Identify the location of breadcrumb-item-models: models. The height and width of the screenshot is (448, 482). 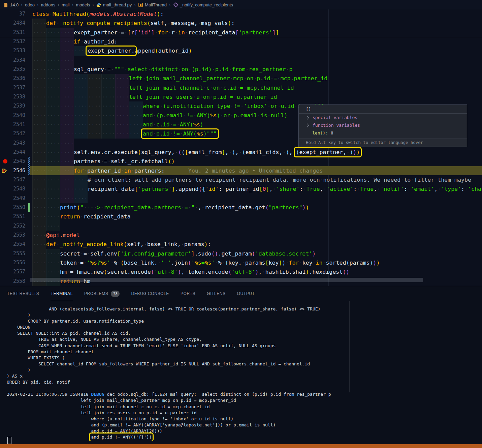
(83, 5).